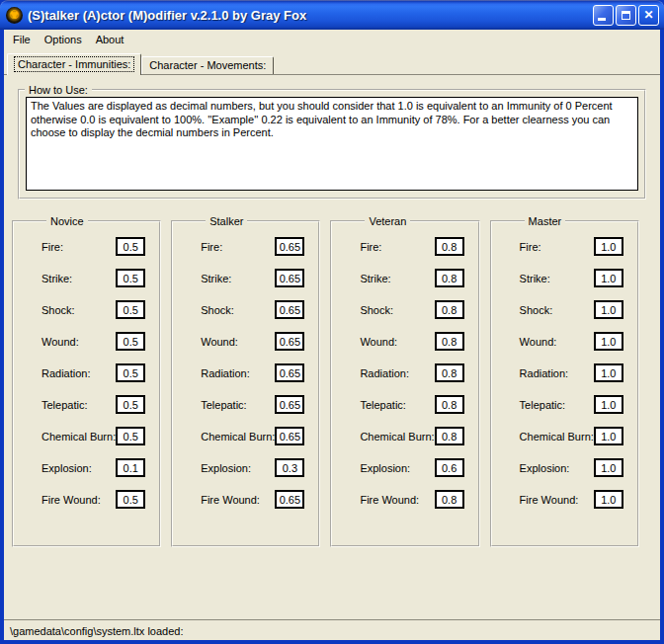 The width and height of the screenshot is (664, 644). What do you see at coordinates (74, 64) in the screenshot?
I see `tab-character-immunities: Character - Immunities:` at bounding box center [74, 64].